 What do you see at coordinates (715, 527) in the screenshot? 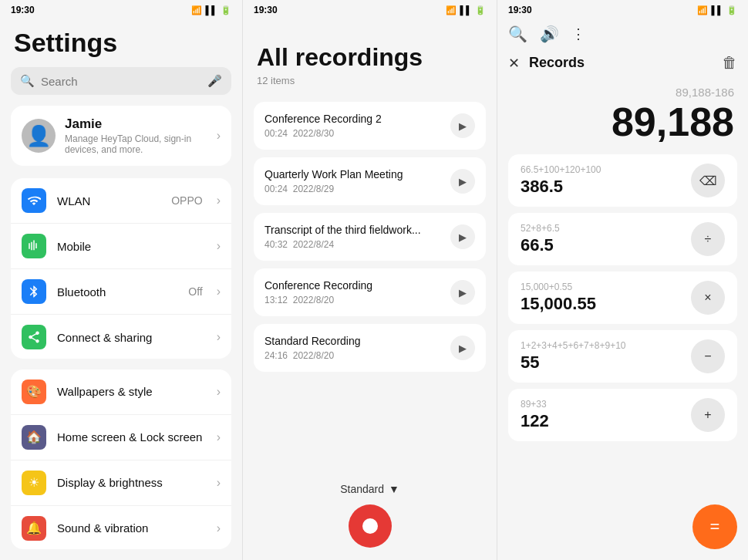
I see `equals-button: =` at bounding box center [715, 527].